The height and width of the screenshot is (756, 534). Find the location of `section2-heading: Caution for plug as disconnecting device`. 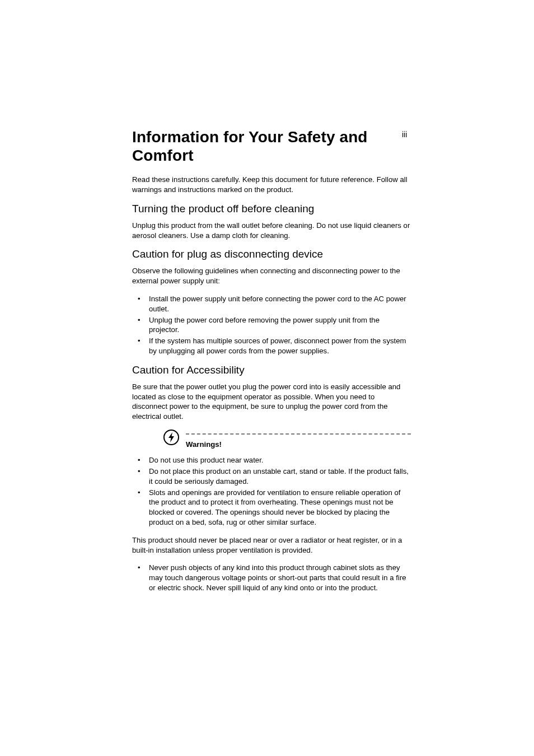

section2-heading: Caution for plug as disconnecting device is located at coordinates (271, 254).